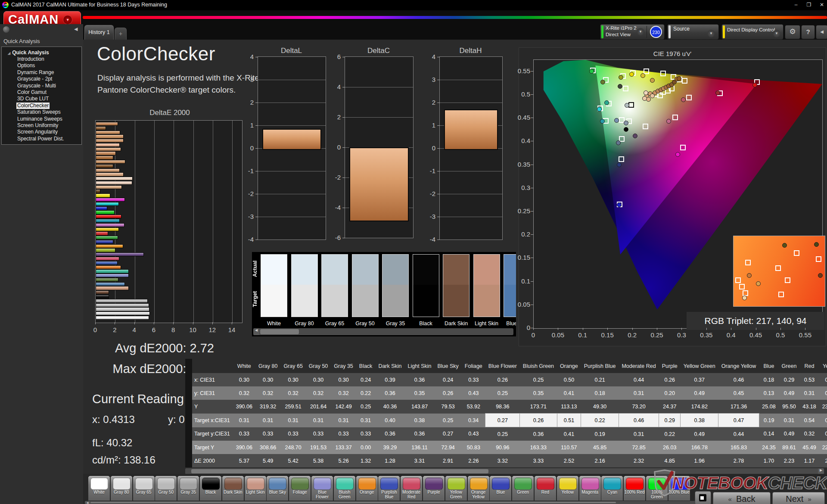 The width and height of the screenshot is (827, 504). Describe the element at coordinates (383, 332) in the screenshot. I see `swatch-scrollbar: ◀` at that location.